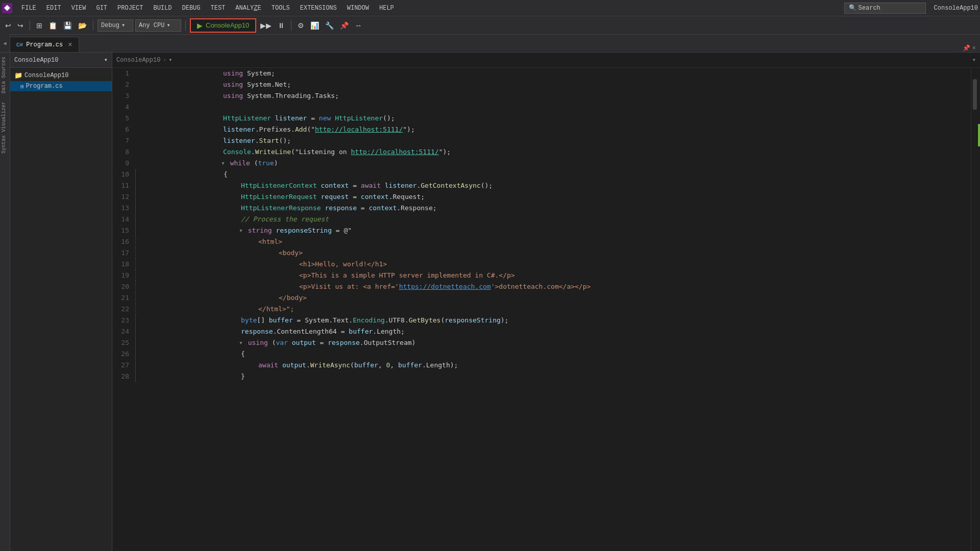  I want to click on run-next-btn: ▶▶, so click(266, 26).